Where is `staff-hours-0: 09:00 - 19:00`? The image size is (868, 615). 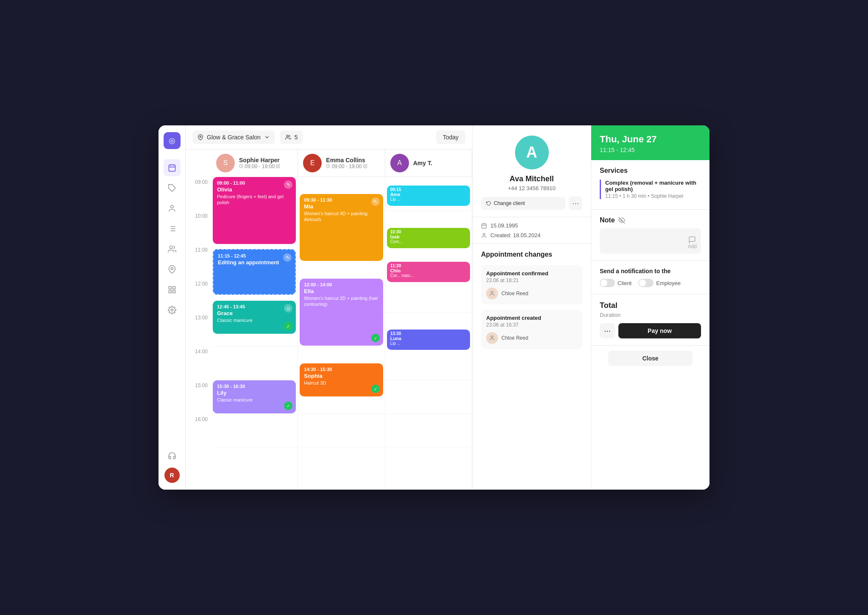
staff-hours-0: 09:00 - 19:00 is located at coordinates (259, 166).